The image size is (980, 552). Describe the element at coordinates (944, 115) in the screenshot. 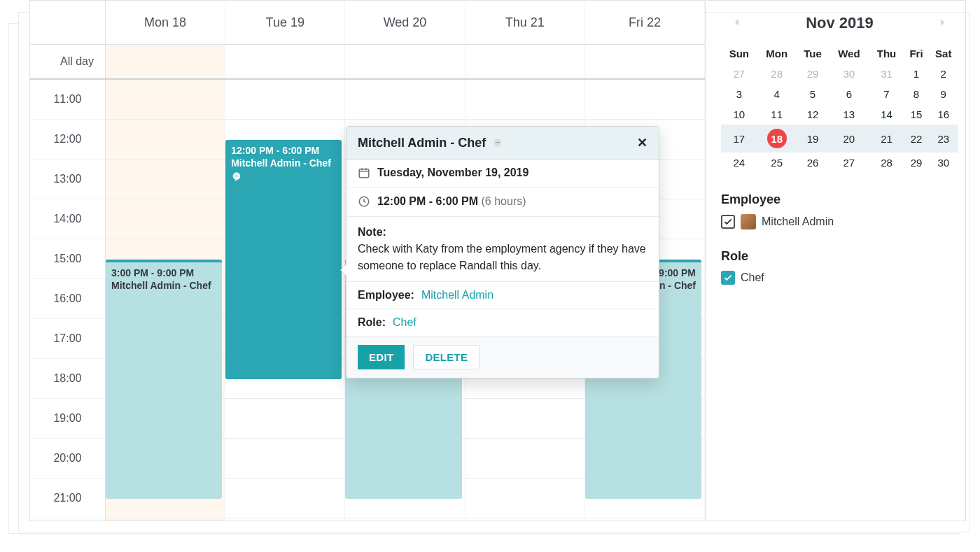

I see `minical-day: 16` at that location.